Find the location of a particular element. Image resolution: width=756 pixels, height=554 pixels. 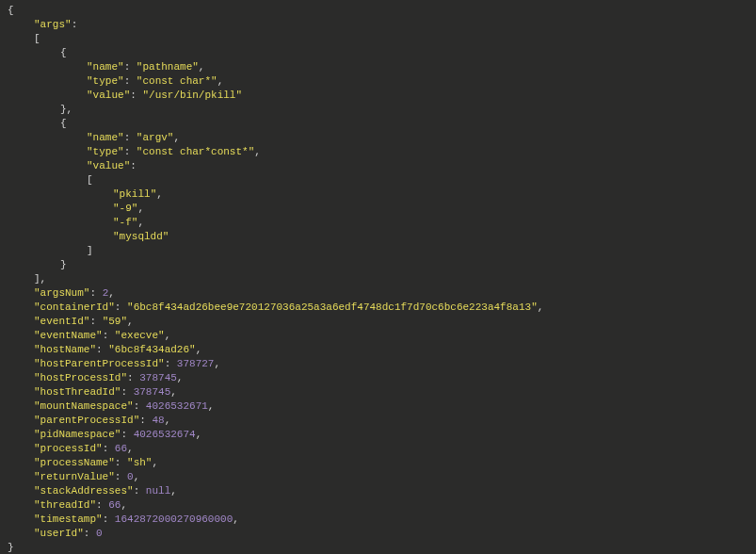

field-threadId: "threadId": 66, is located at coordinates (378, 505).